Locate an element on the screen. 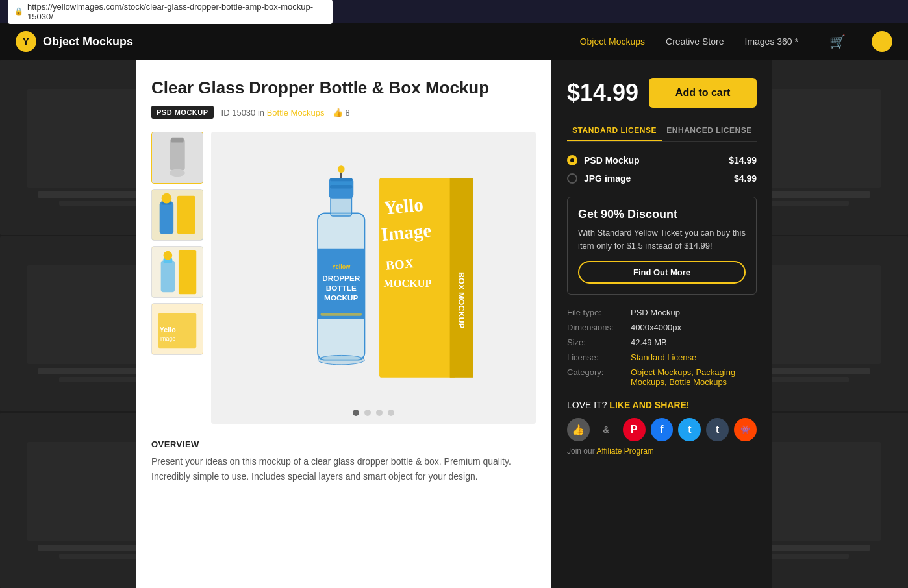 The height and width of the screenshot is (588, 908). jpg-option-price: $4.99 is located at coordinates (746, 178).